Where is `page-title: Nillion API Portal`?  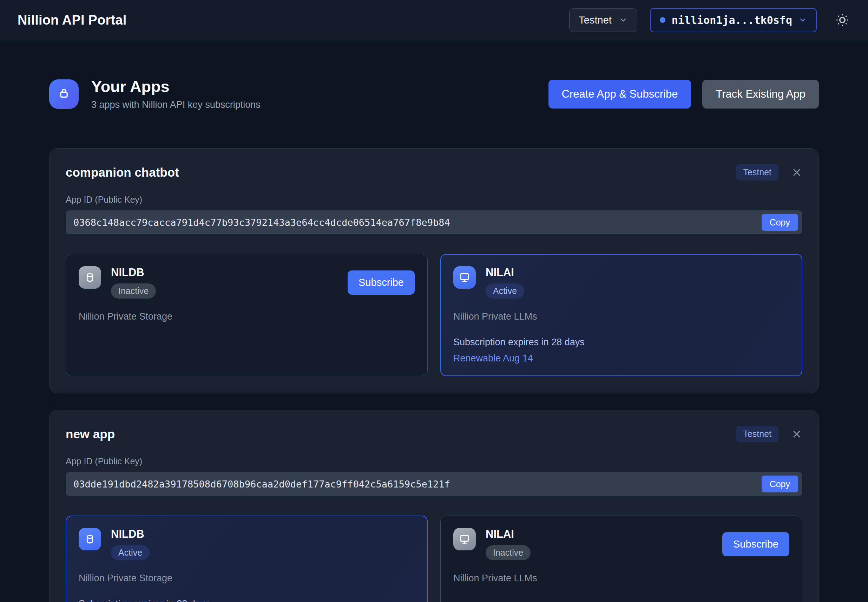
page-title: Nillion API Portal is located at coordinates (72, 20).